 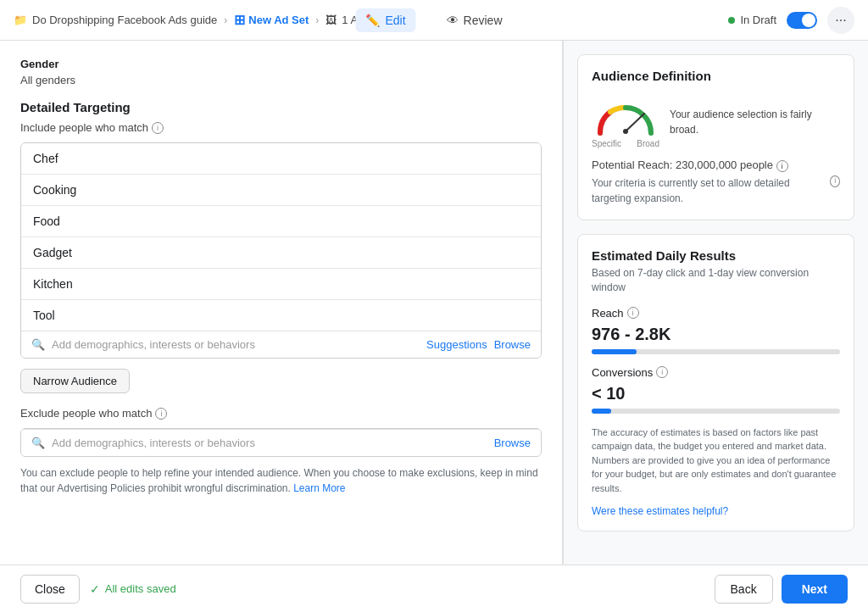 What do you see at coordinates (715, 393) in the screenshot?
I see `conversions-value: < 10` at bounding box center [715, 393].